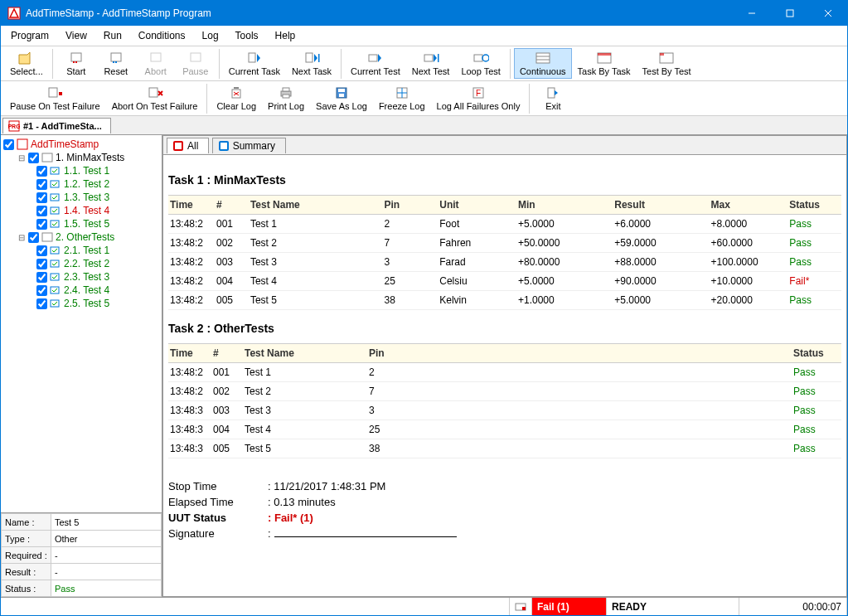  What do you see at coordinates (254, 63) in the screenshot?
I see `current-task-button: Current Task` at bounding box center [254, 63].